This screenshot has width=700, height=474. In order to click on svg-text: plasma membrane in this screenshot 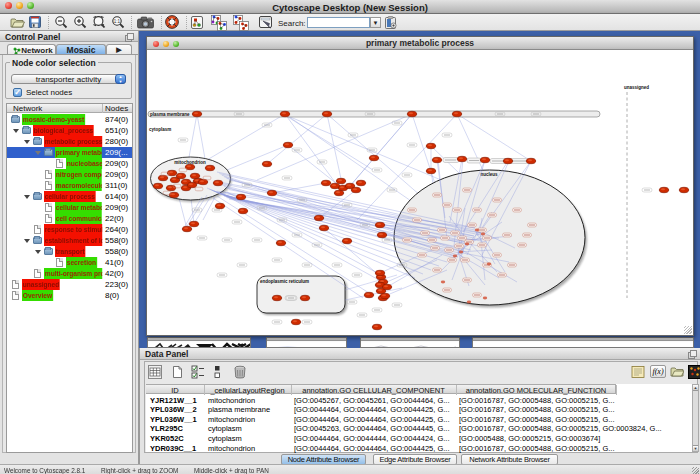, I will do `click(170, 114)`.